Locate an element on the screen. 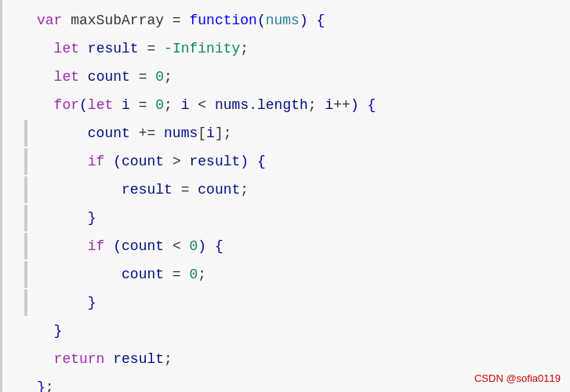 The height and width of the screenshot is (392, 570). code-line-5: count += nums[i]; is located at coordinates (286, 133).